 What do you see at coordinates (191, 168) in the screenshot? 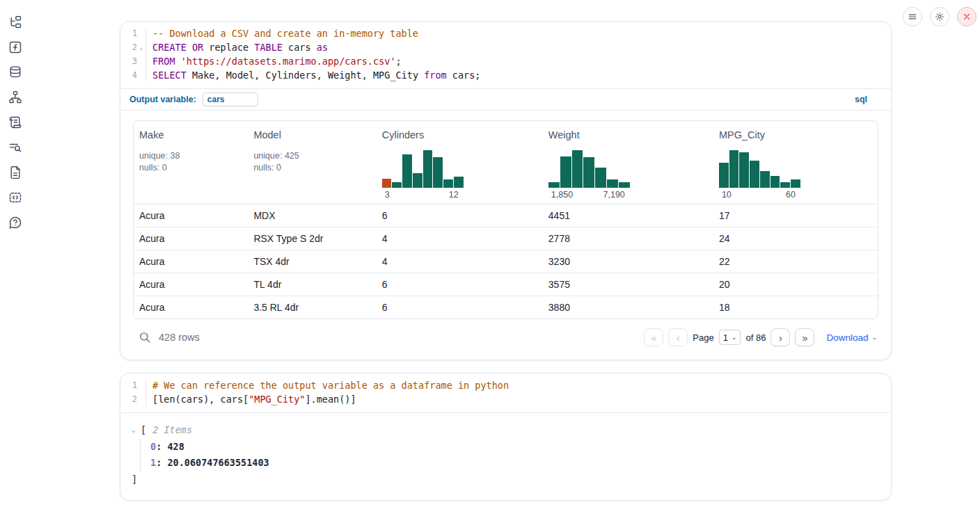
I see `stat-line: nulls: 0` at bounding box center [191, 168].